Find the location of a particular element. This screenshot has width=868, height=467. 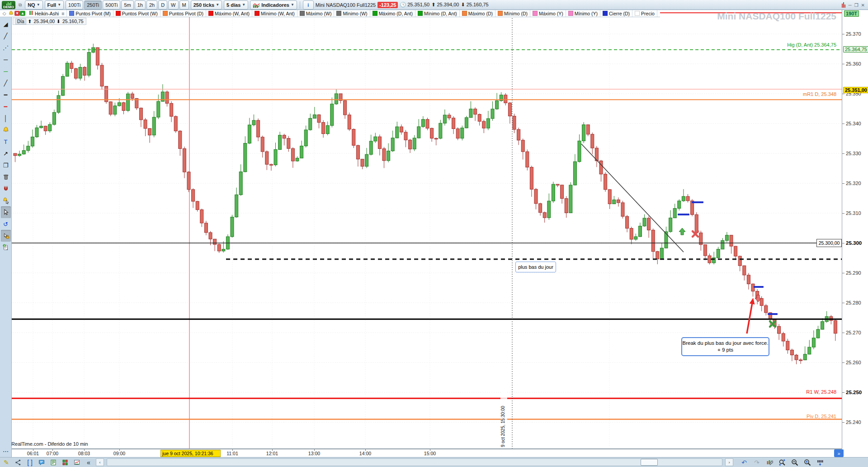

color-swatch is located at coordinates (118, 14).